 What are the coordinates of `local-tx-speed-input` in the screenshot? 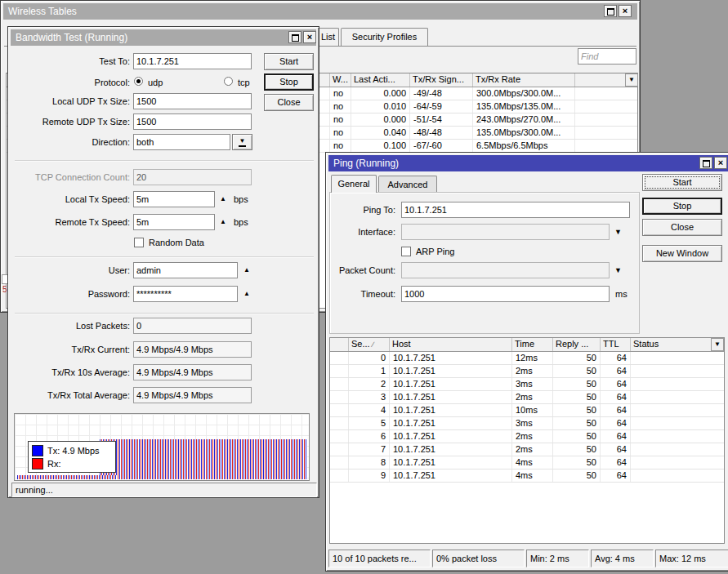 It's located at (174, 199).